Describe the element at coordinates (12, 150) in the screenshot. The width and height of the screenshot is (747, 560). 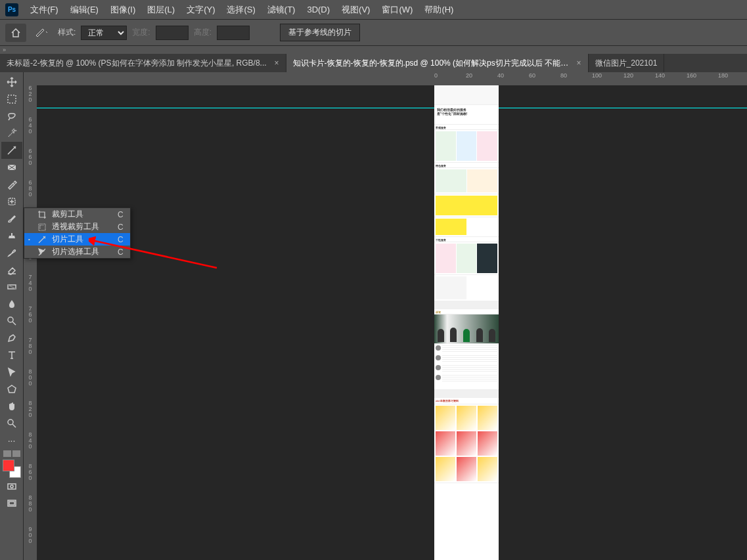
I see `slice-tool` at that location.